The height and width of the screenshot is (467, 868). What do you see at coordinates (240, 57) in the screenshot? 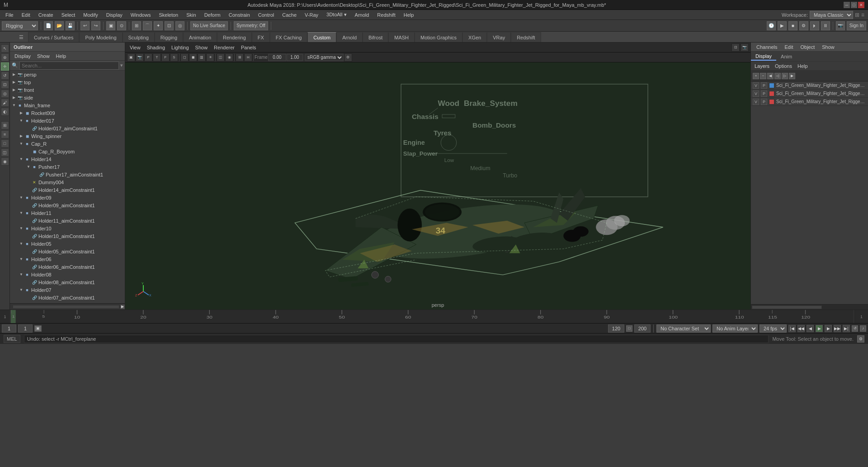
I see `vp-tb-grid: ⊞` at bounding box center [240, 57].